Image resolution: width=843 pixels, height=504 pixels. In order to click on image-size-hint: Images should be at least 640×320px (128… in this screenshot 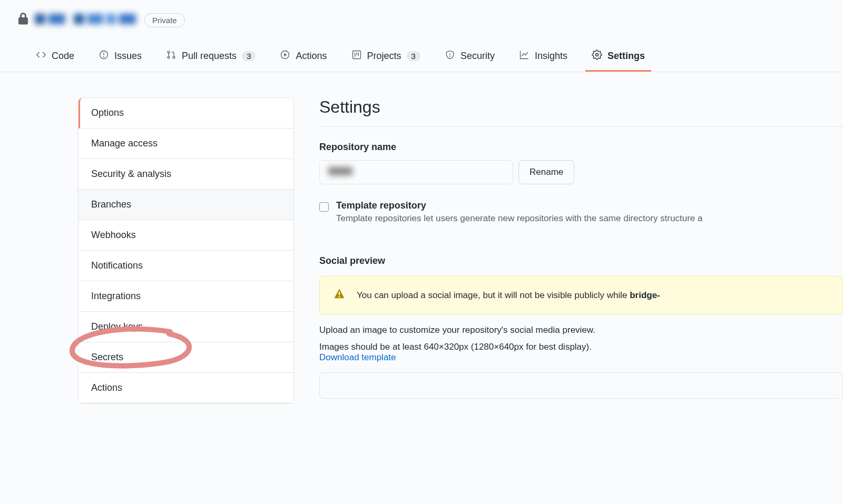, I will do `click(581, 352)`.